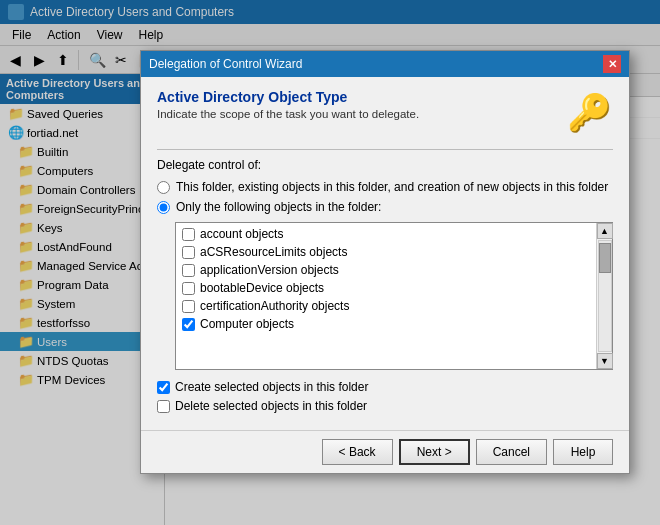 The width and height of the screenshot is (660, 525). Describe the element at coordinates (386, 324) in the screenshot. I see `checkbox-item: Computer objects` at that location.